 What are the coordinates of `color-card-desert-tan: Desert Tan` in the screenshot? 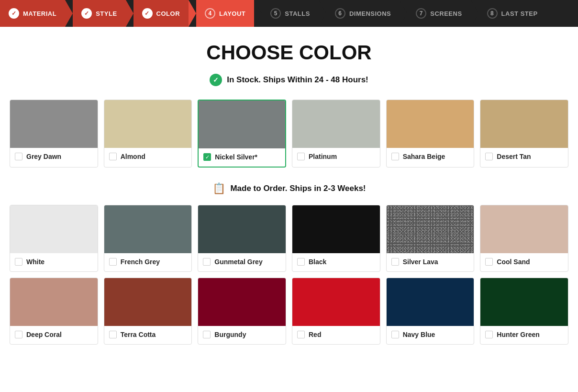 It's located at (524, 134).